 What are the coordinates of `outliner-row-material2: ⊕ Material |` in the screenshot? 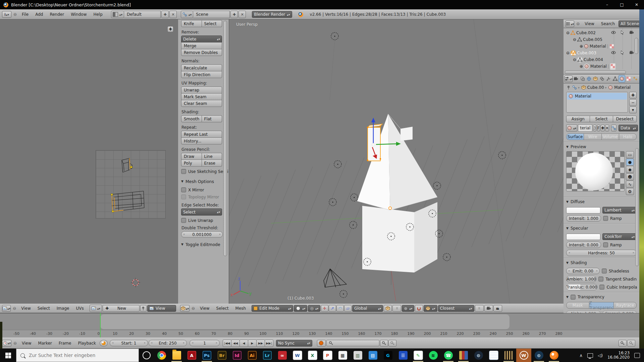 It's located at (608, 66).